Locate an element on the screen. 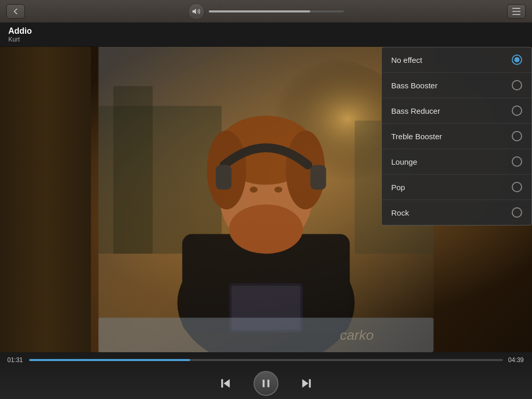  volume-slider-fill is located at coordinates (260, 11).